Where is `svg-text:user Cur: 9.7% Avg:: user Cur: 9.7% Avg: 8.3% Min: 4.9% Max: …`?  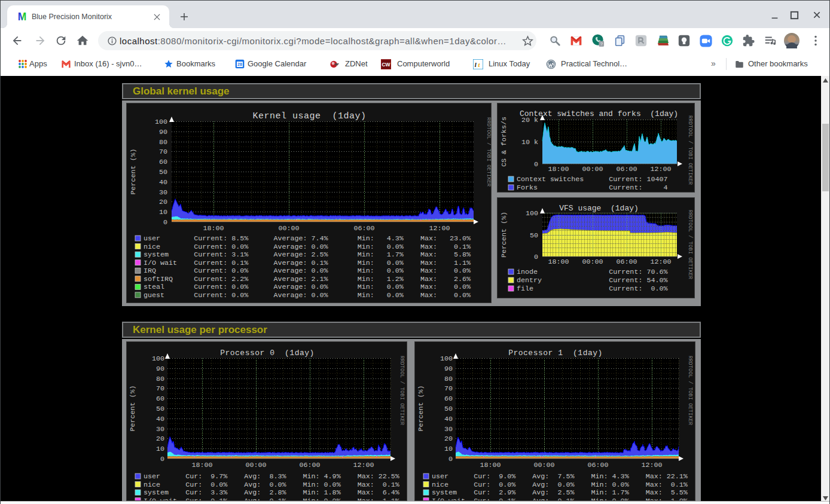 svg-text:user Cur: 9.7% Avg:: user Cur: 9.7% Avg: 8.3% Min: 4.9% Max: … is located at coordinates (271, 476).